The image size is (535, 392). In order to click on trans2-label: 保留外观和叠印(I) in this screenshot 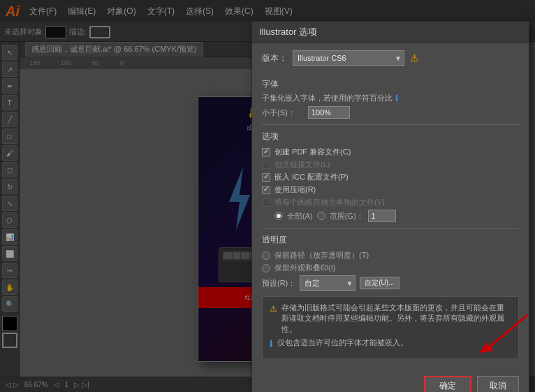, I will do `click(305, 268)`.